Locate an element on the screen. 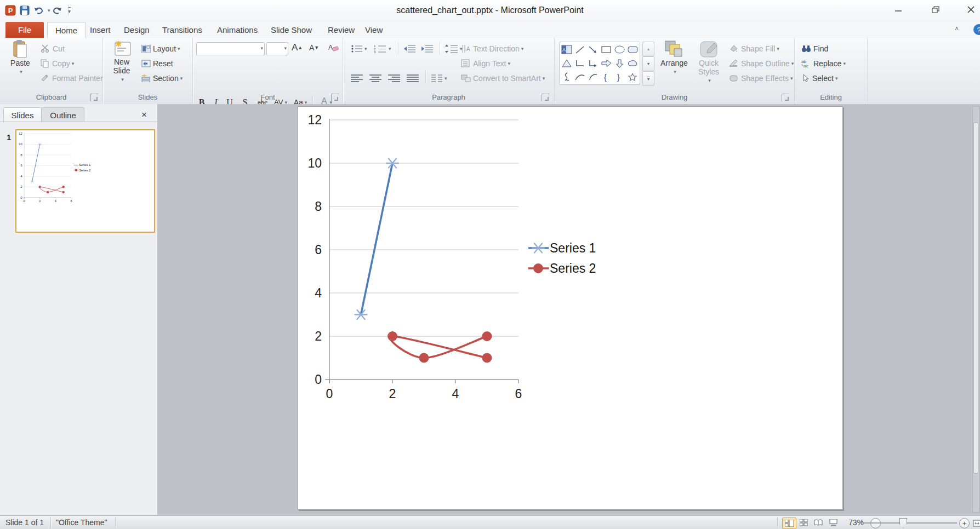  close-button is located at coordinates (971, 9).